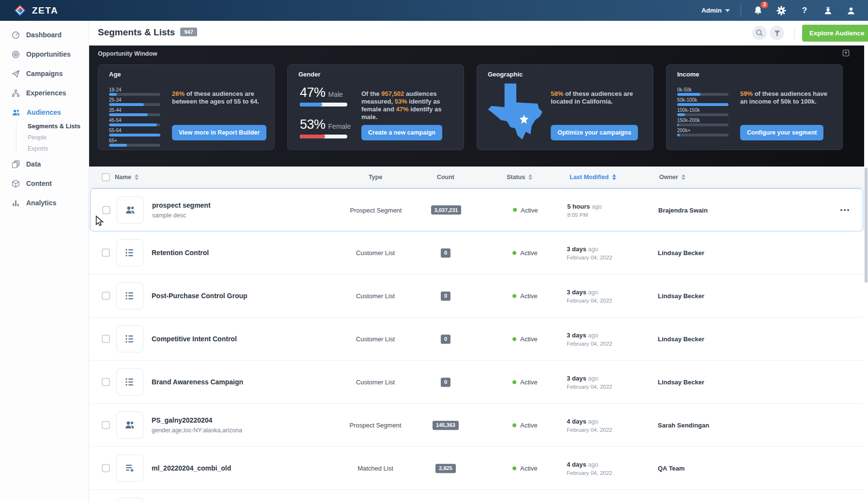 The height and width of the screenshot is (502, 868). What do you see at coordinates (519, 177) in the screenshot?
I see `column-header-status: Status` at bounding box center [519, 177].